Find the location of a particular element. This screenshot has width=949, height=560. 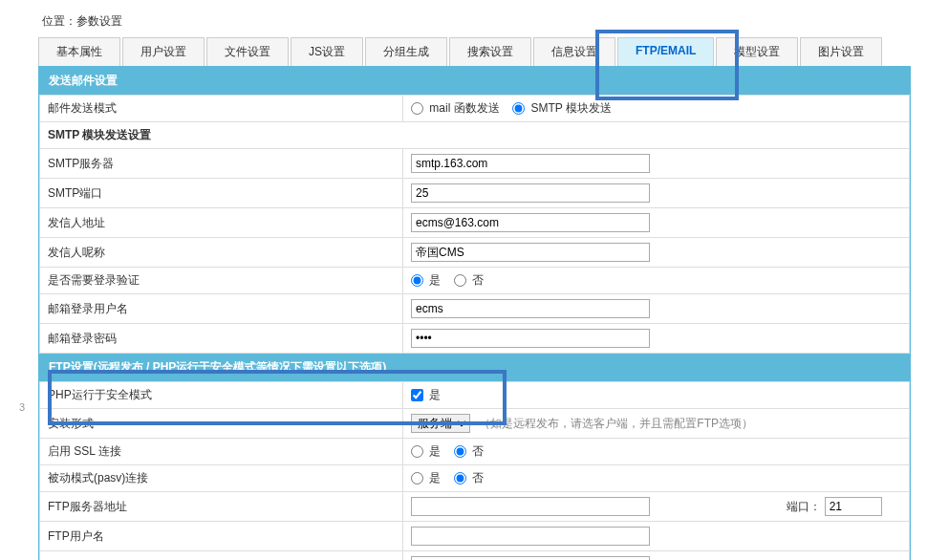

label-login-pass: 邮箱登录密码 is located at coordinates (222, 338).